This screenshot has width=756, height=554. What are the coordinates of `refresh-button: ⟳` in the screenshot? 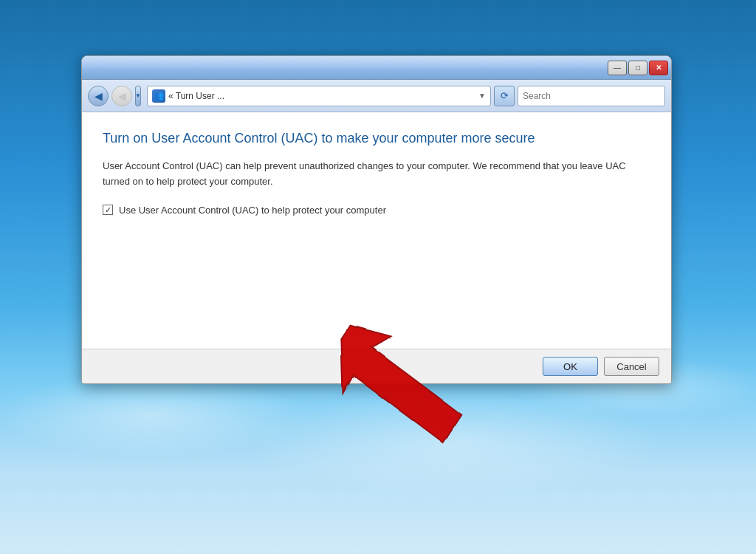 It's located at (504, 96).